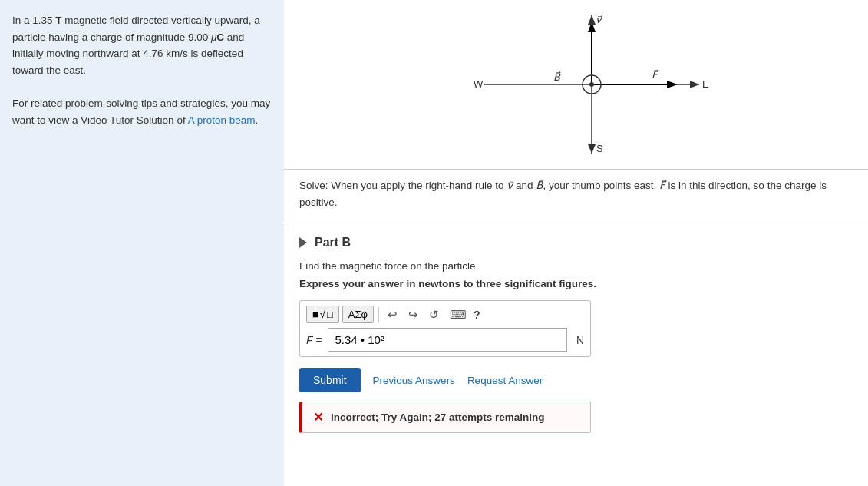 This screenshot has height=486, width=868. What do you see at coordinates (413, 315) in the screenshot?
I see `redo-button: ↪` at bounding box center [413, 315].